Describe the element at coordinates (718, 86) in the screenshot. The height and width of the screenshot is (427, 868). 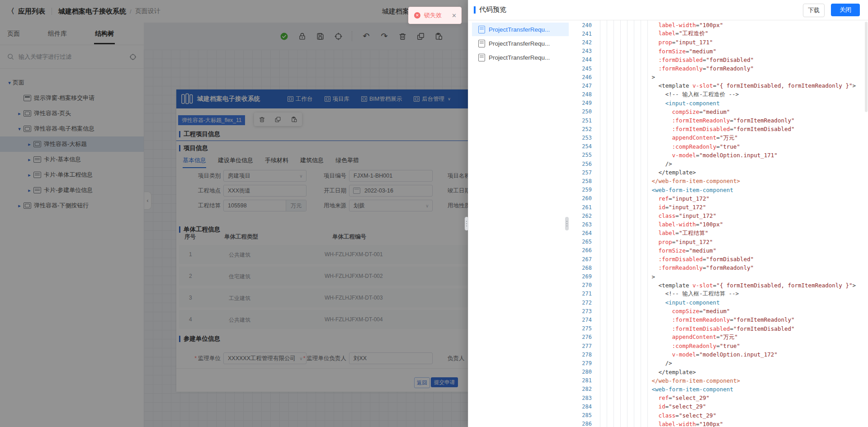
I see `code-line: 247 <template v-slot="{ formItemDisabled…` at that location.